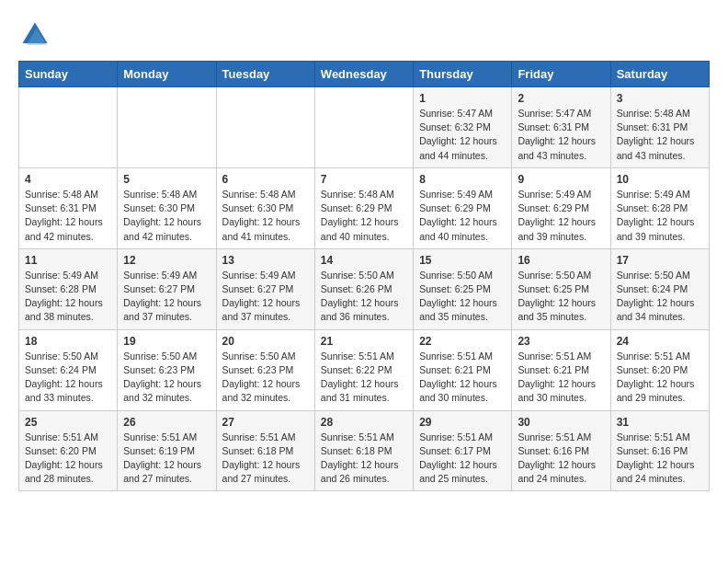  I want to click on day-info: Sunrise: 5:49 AM Sunset: 6:29 PM Dayligh…, so click(462, 215).